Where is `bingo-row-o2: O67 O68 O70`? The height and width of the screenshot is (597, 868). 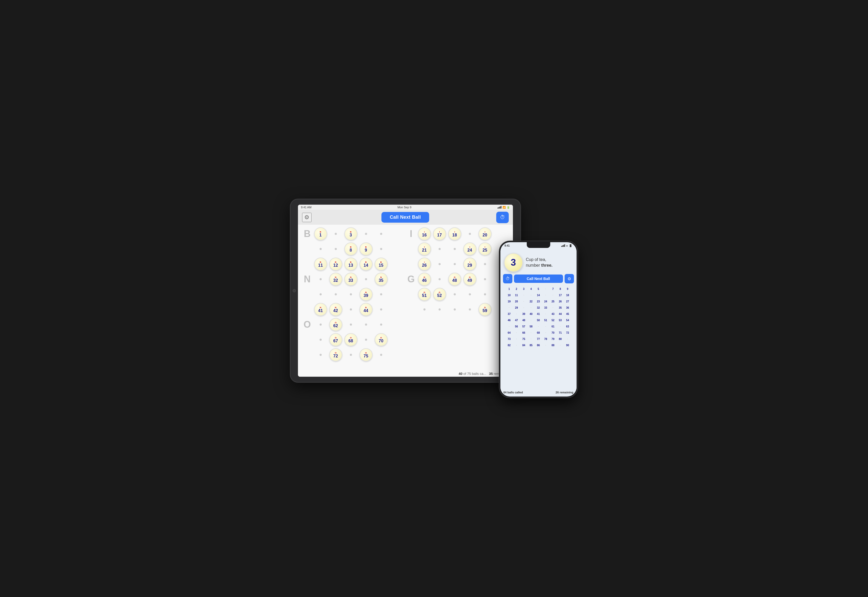
bingo-row-o2: O67 O68 O70 is located at coordinates (405, 340).